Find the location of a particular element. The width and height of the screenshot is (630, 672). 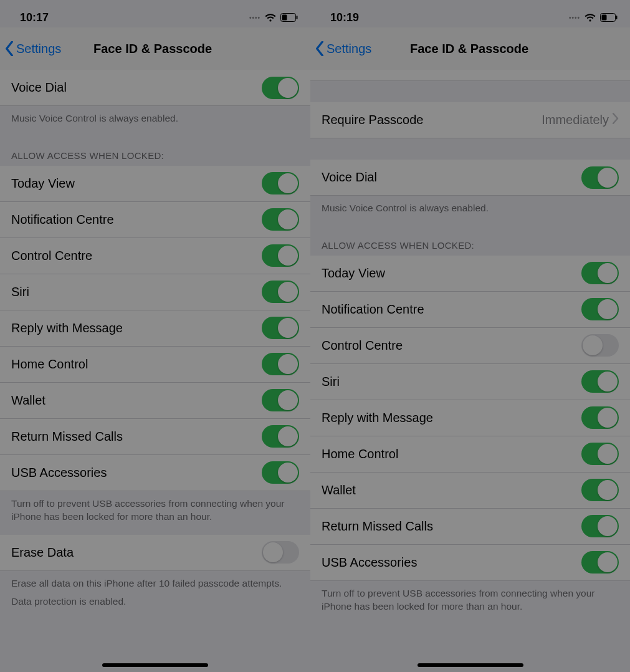

partial-row-top is located at coordinates (470, 75).